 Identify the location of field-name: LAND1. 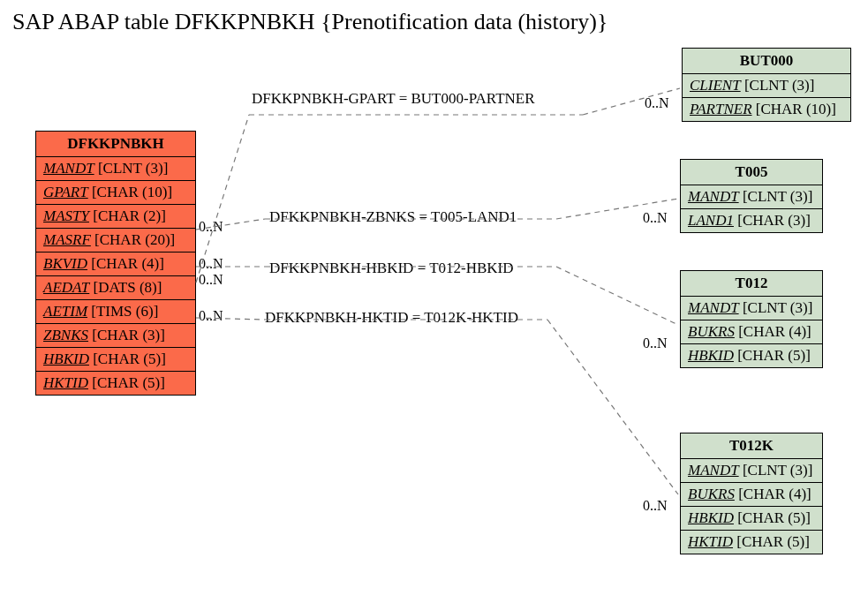
(711, 221).